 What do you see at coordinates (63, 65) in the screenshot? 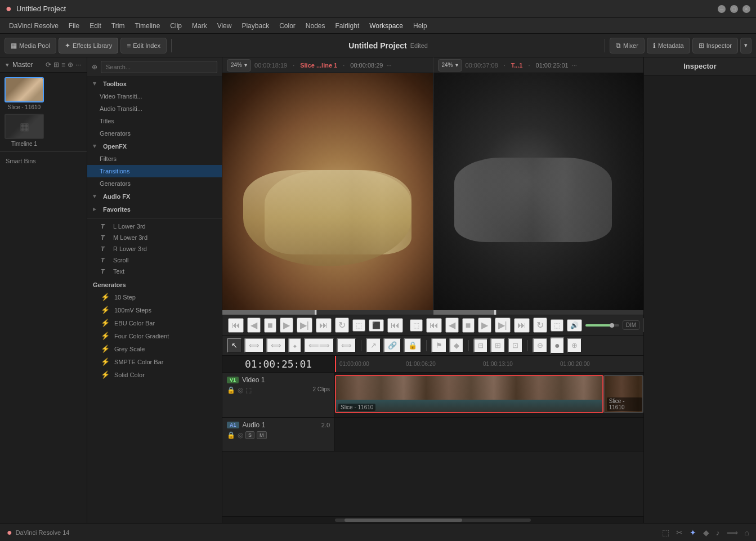
I see `list-view-button: ≡` at bounding box center [63, 65].